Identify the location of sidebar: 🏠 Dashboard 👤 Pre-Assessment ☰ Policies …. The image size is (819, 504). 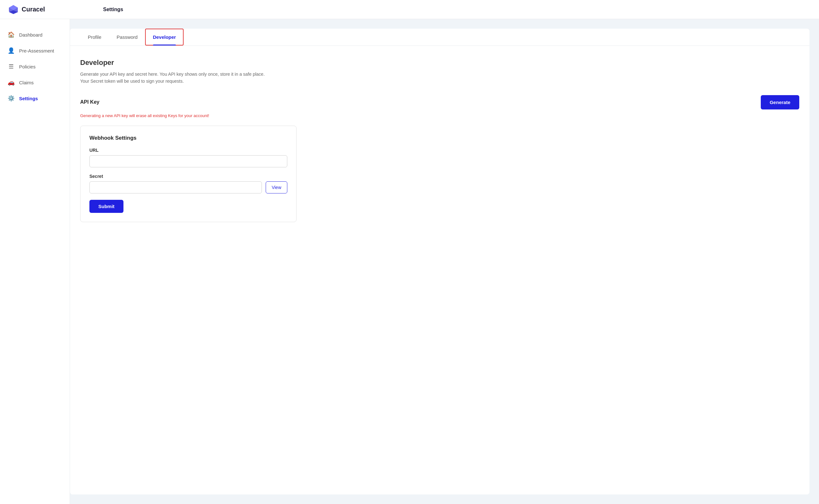
(35, 261).